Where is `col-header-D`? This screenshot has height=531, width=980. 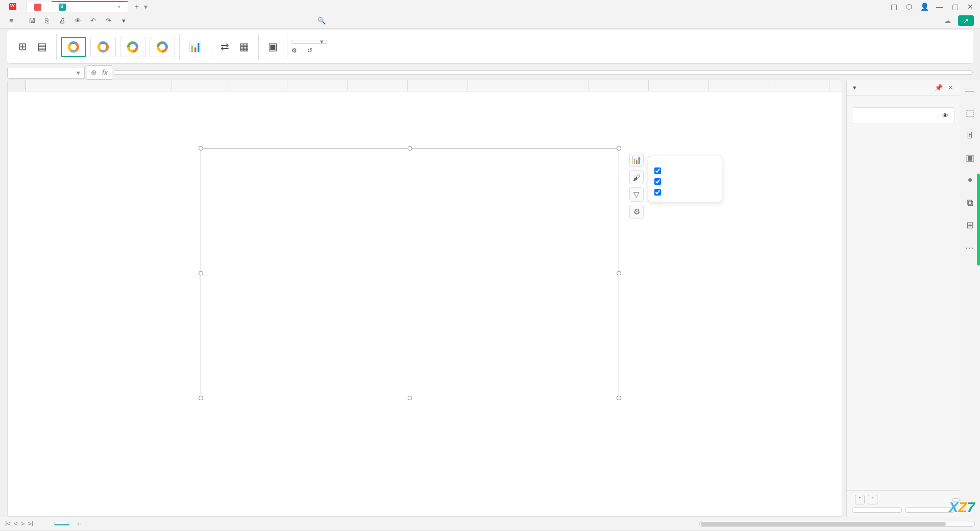 col-header-D is located at coordinates (258, 86).